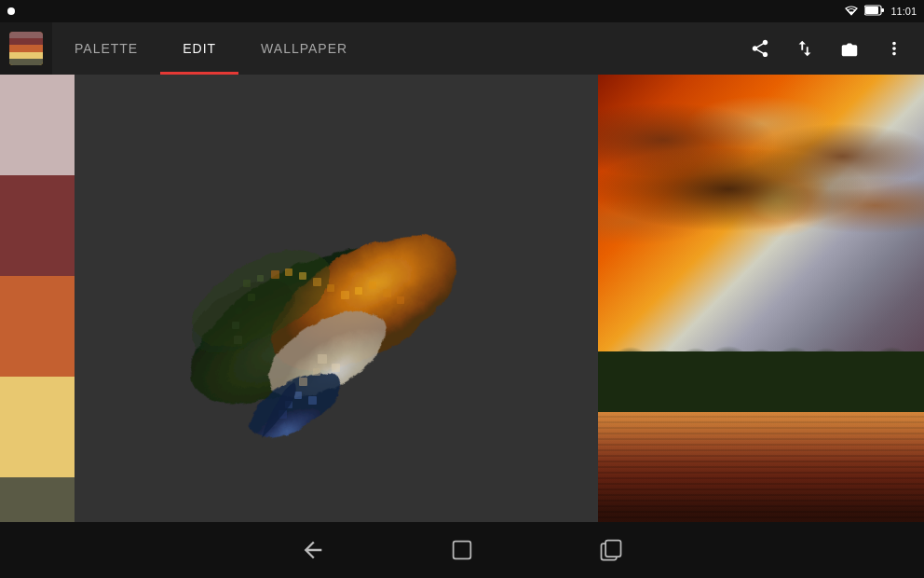  I want to click on swatch-light-pink, so click(37, 125).